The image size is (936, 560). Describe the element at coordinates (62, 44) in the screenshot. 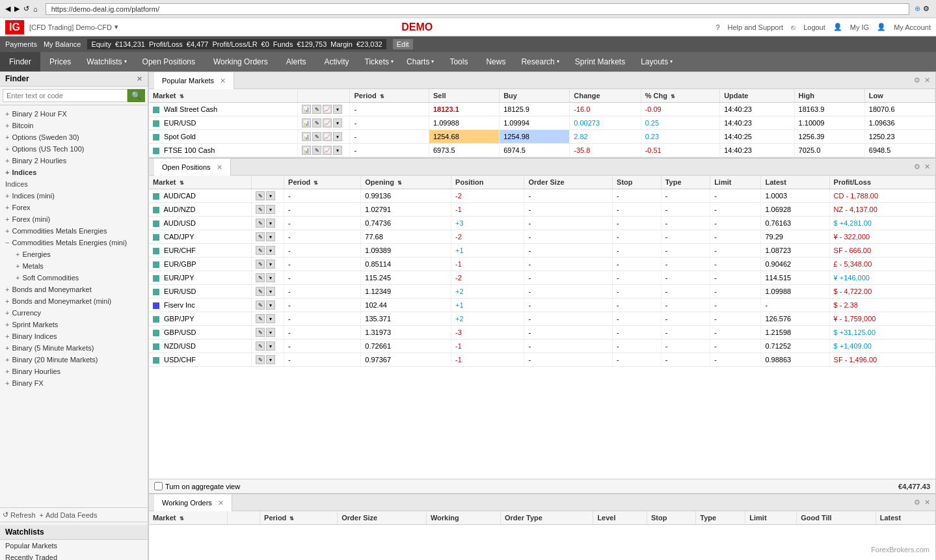

I see `my-balance-link: My Balance` at that location.